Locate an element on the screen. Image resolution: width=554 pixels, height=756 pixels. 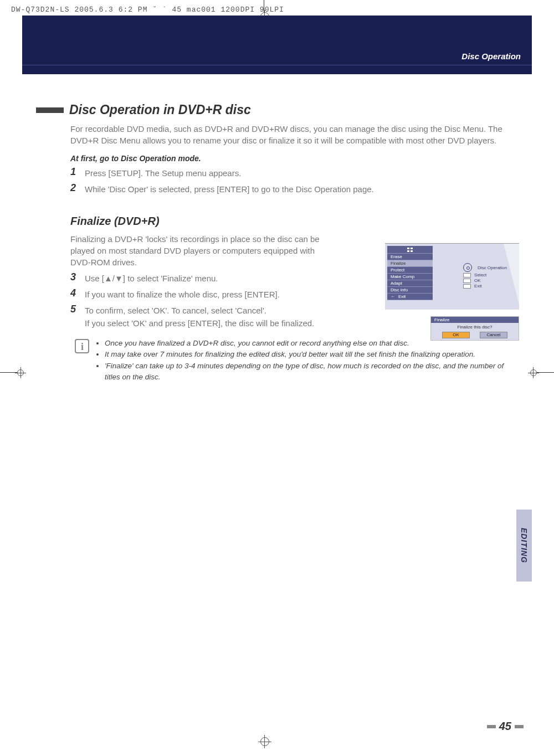
grid-icon is located at coordinates (410, 250).